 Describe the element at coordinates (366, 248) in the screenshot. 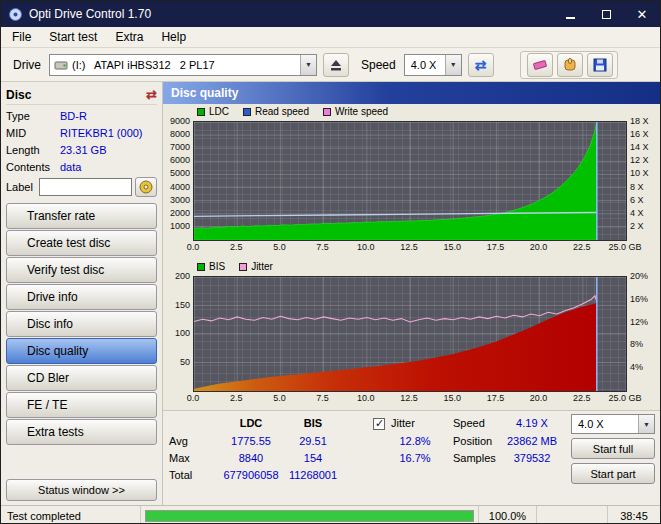

I see `axis-tick: 10.0` at that location.